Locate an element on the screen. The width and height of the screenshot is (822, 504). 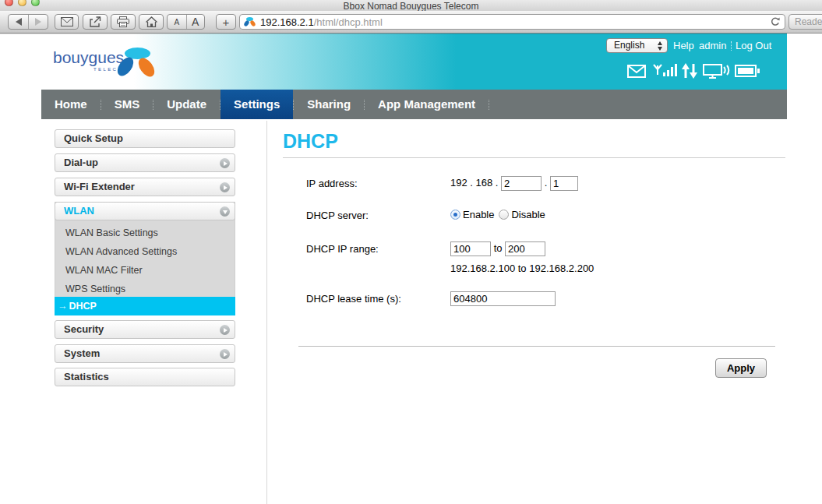
url-path: /html/dhcp.html is located at coordinates (348, 22).